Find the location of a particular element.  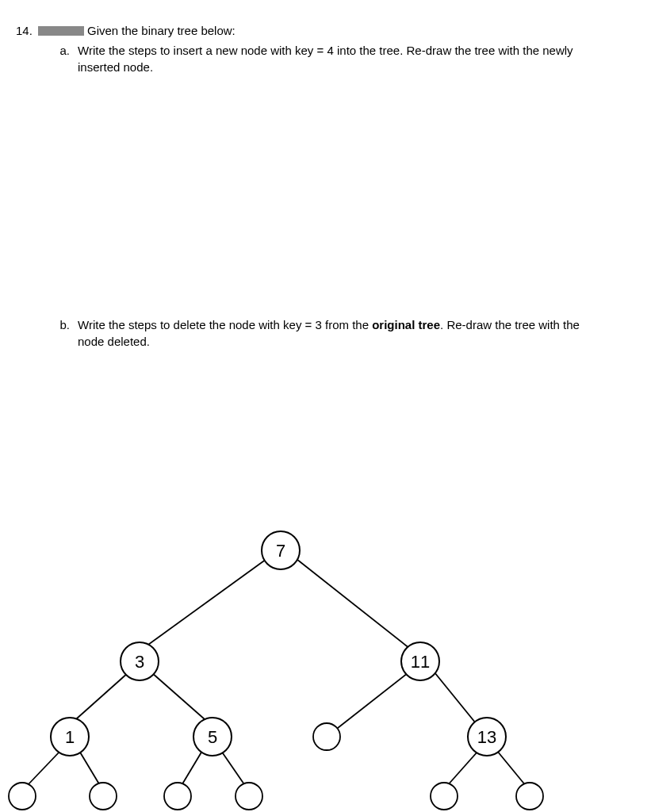

leaf-1-right is located at coordinates (103, 796).